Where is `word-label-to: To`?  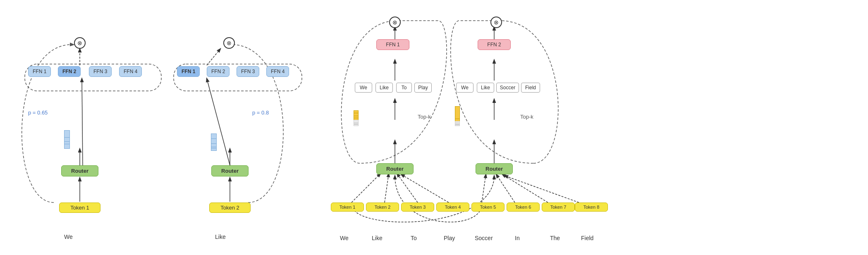
word-label-to: To is located at coordinates (414, 238).